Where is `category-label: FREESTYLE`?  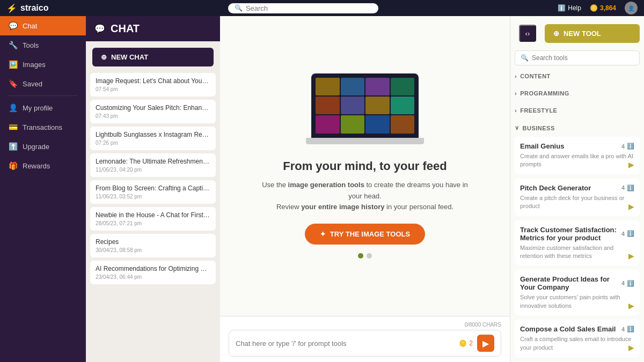 category-label: FREESTYLE is located at coordinates (539, 110).